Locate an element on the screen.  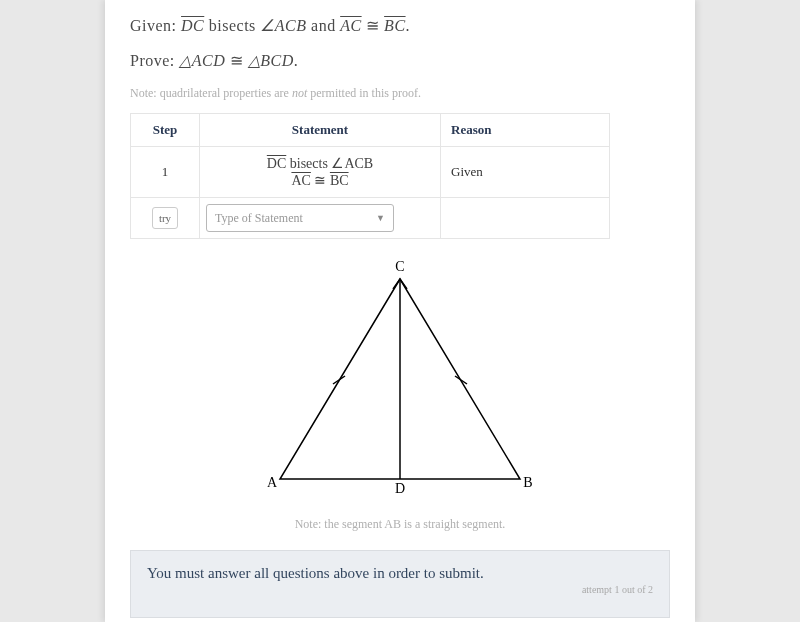
statement-cell: DC bisects ∠ACB AC ≅ BC is located at coordinates (320, 172).